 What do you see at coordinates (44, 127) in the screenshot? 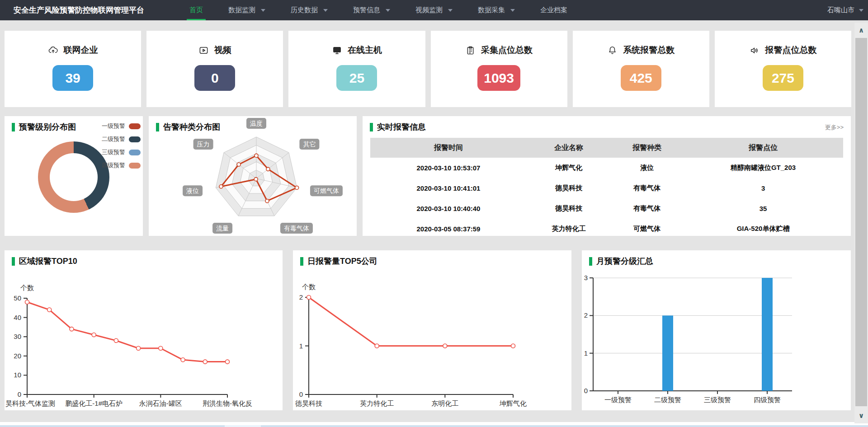
I see `panel-title: 预警级别分布图` at bounding box center [44, 127].